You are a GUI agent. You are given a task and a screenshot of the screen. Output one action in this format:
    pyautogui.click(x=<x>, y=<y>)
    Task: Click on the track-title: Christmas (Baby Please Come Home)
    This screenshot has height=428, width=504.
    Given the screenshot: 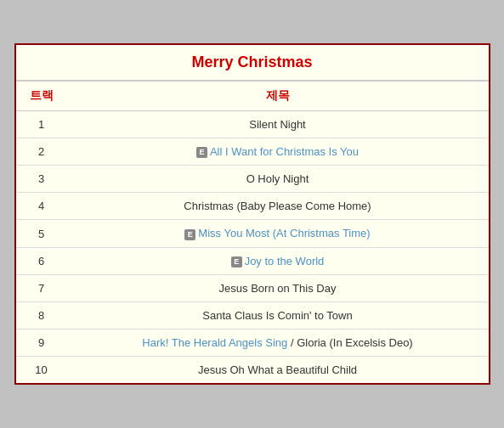 What is the action you would take?
    pyautogui.click(x=278, y=206)
    